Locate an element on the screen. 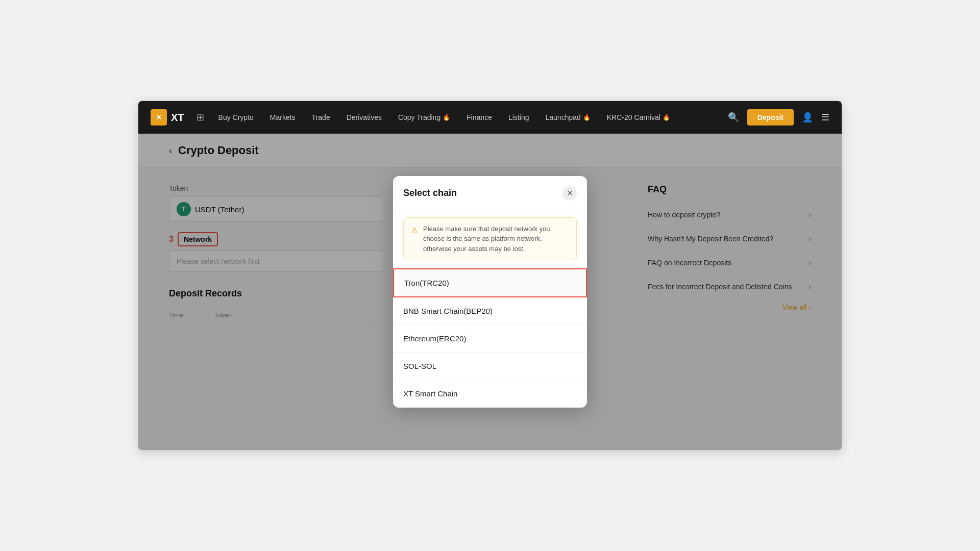 The width and height of the screenshot is (980, 551). logo-icon: ✕ is located at coordinates (159, 117).